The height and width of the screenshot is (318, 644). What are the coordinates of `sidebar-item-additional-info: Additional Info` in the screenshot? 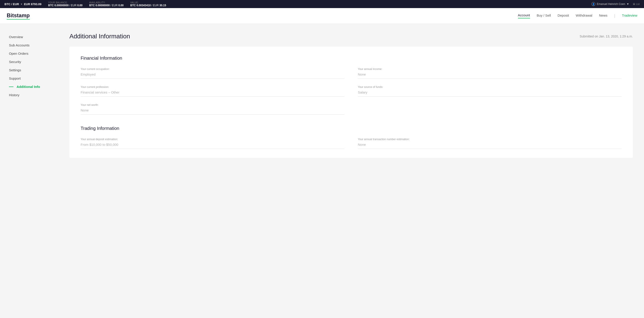 It's located at (34, 87).